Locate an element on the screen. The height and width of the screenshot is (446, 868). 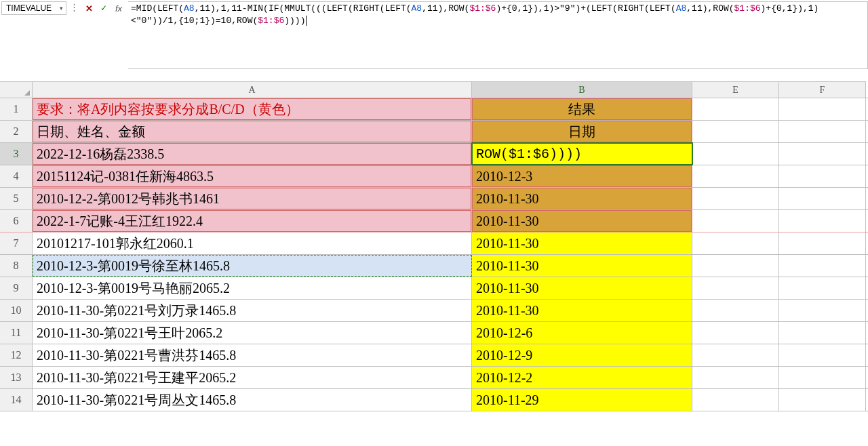
column-header-B: B is located at coordinates (582, 89).